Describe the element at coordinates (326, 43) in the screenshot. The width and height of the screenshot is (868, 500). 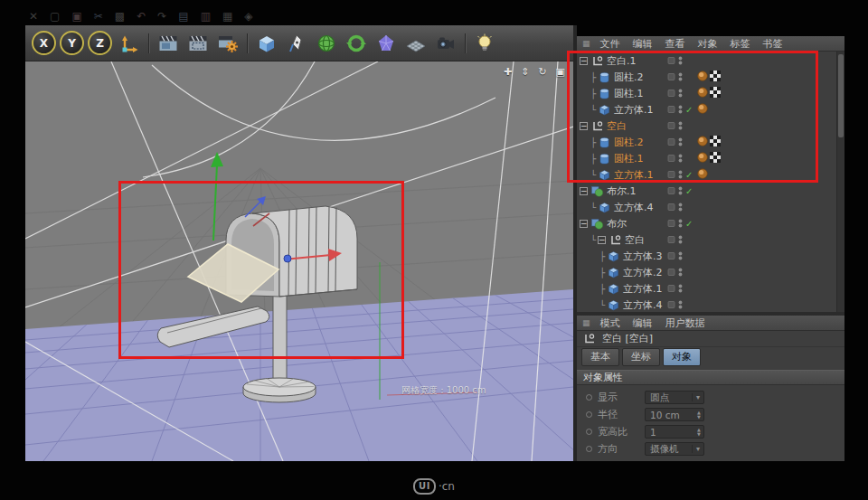
I see `subdivision-surface-icon` at that location.